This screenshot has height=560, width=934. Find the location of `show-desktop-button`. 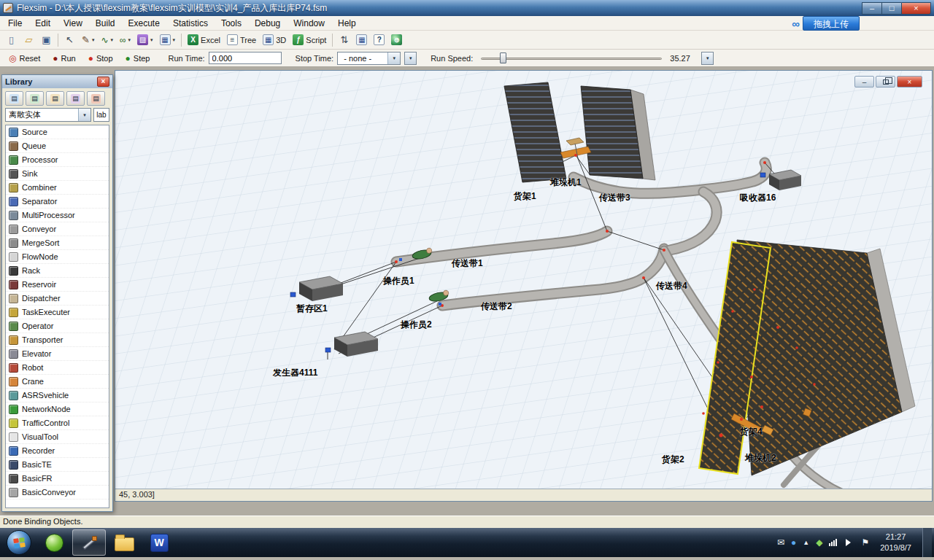

show-desktop-button is located at coordinates (927, 542).